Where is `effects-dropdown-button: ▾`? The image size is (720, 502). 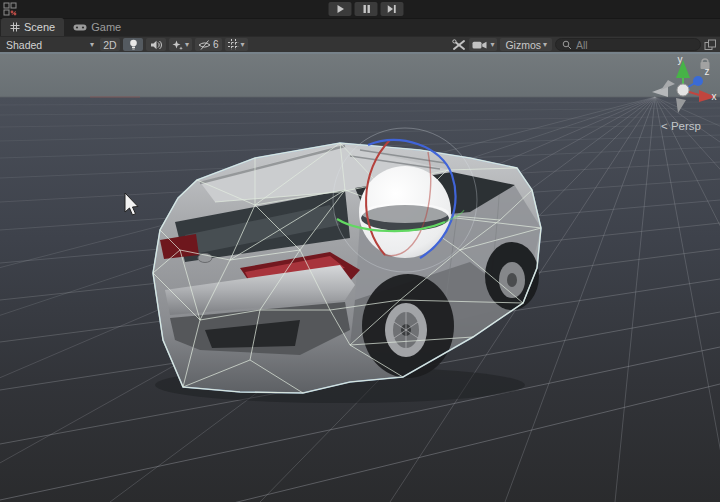
effects-dropdown-button: ▾ is located at coordinates (180, 44).